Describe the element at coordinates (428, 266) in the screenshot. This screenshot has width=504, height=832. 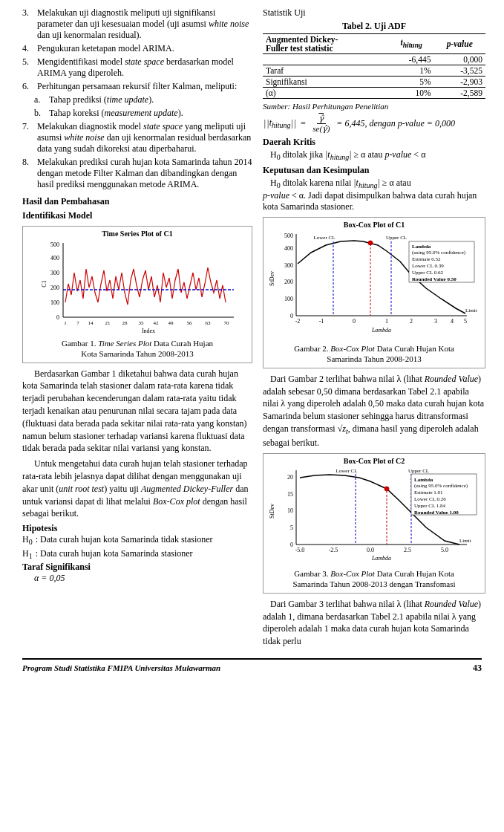
I see `svg-text: Lower CL 0.39` at that location.